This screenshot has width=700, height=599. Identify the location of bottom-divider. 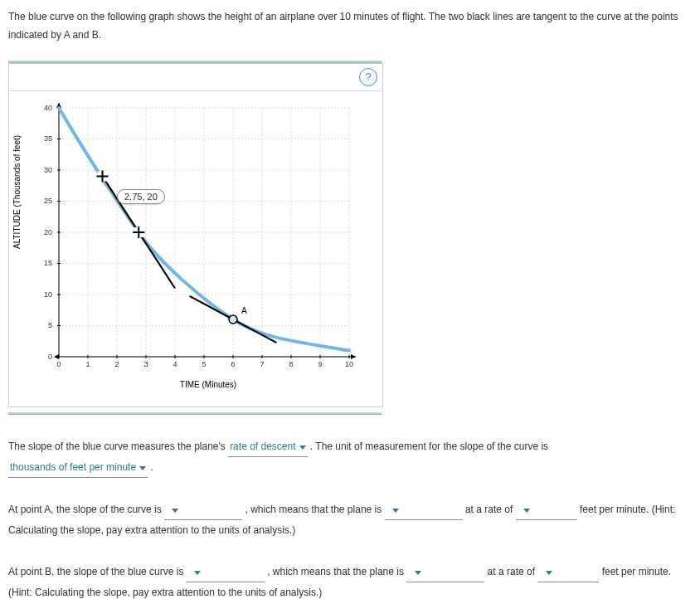
(195, 413).